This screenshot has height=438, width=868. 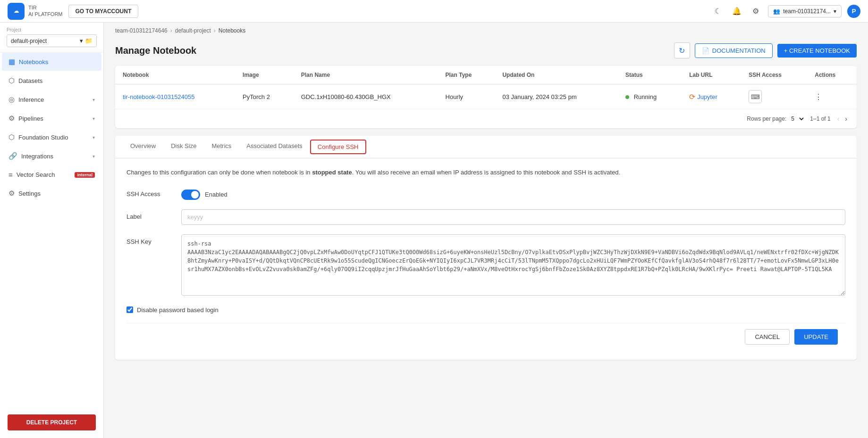 I want to click on tab-disk-size: Disk Size, so click(x=184, y=147).